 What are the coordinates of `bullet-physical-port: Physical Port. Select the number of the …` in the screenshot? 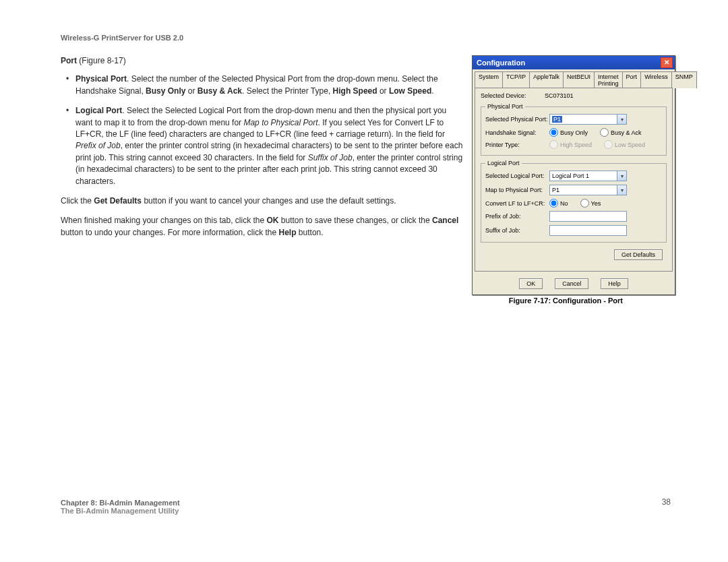 It's located at (263, 85).